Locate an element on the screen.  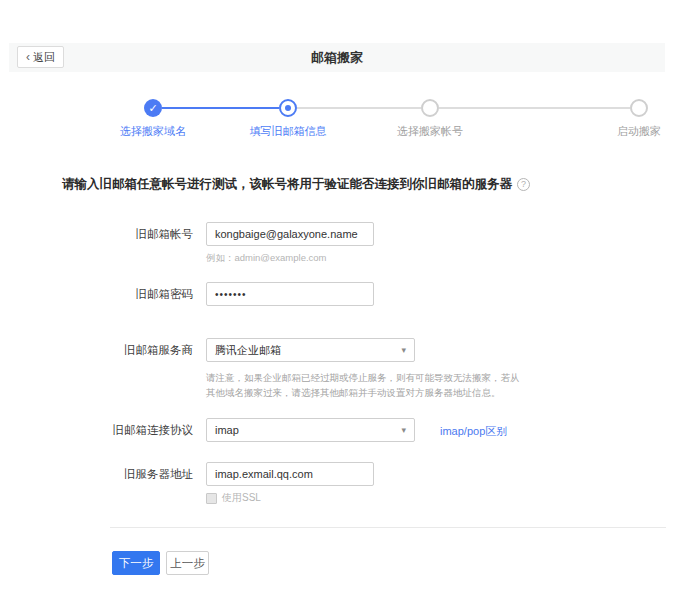
instruction-text: 请输入旧邮箱任意帐号进行测试，该帐号将用于验证能否连接到你旧邮箱的服务器 is located at coordinates (287, 184).